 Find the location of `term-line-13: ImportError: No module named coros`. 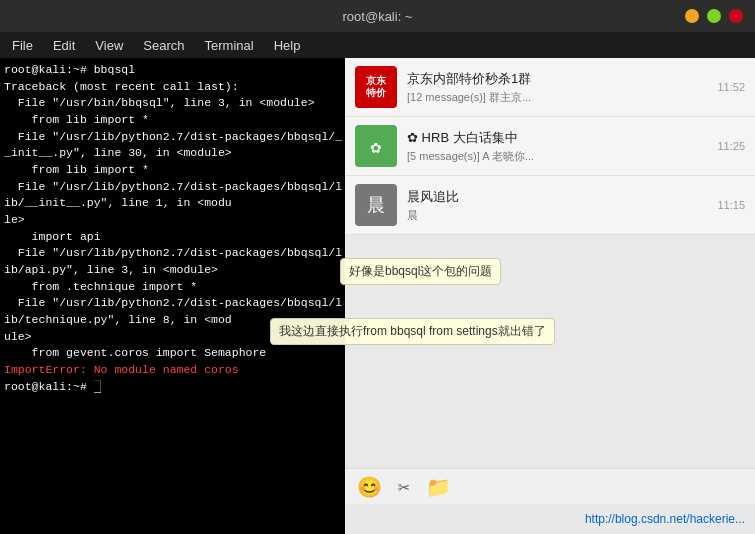

term-line-13: ImportError: No module named coros is located at coordinates (175, 370).